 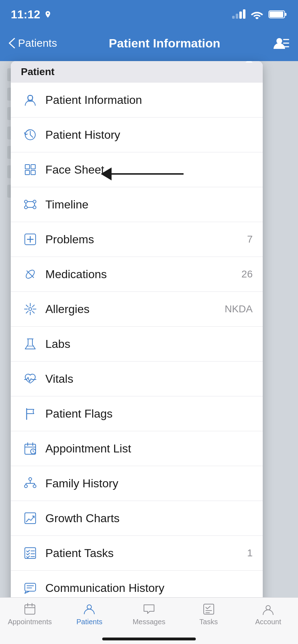 What do you see at coordinates (149, 518) in the screenshot?
I see `menu-item-label: Growth Charts` at bounding box center [149, 518].